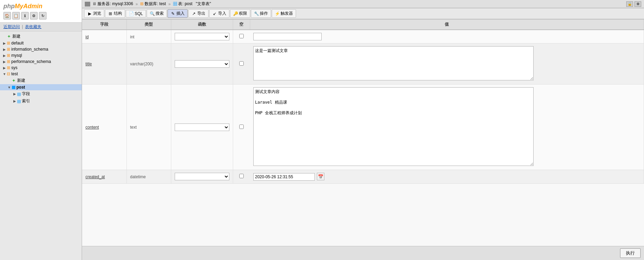  What do you see at coordinates (41, 94) in the screenshot?
I see `sidebar-item-fields: ▶ ▤ 字段` at bounding box center [41, 94].